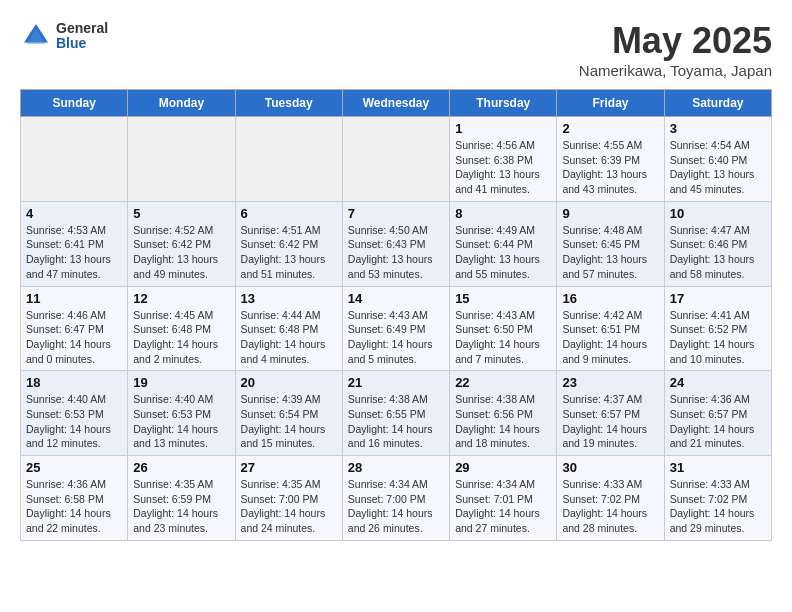 This screenshot has width=792, height=612. I want to click on day-number: 23, so click(610, 382).